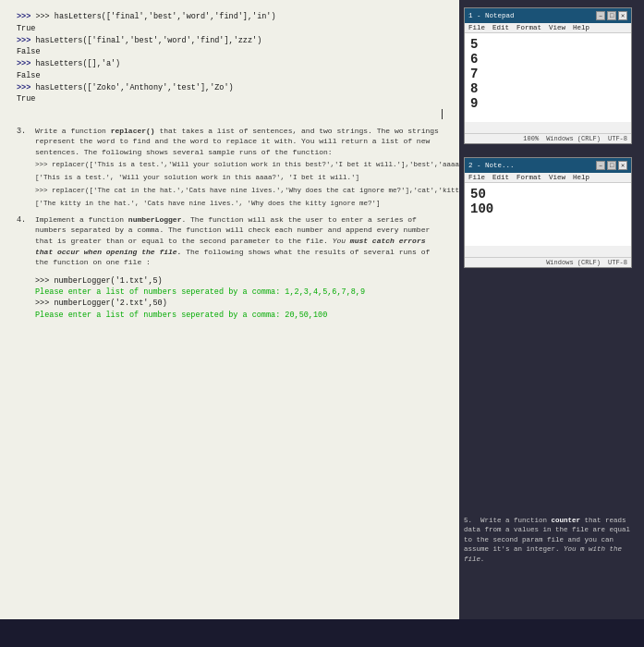  What do you see at coordinates (229, 167) in the screenshot?
I see `section-3: 3. Write a function replacer() that take…` at bounding box center [229, 167].